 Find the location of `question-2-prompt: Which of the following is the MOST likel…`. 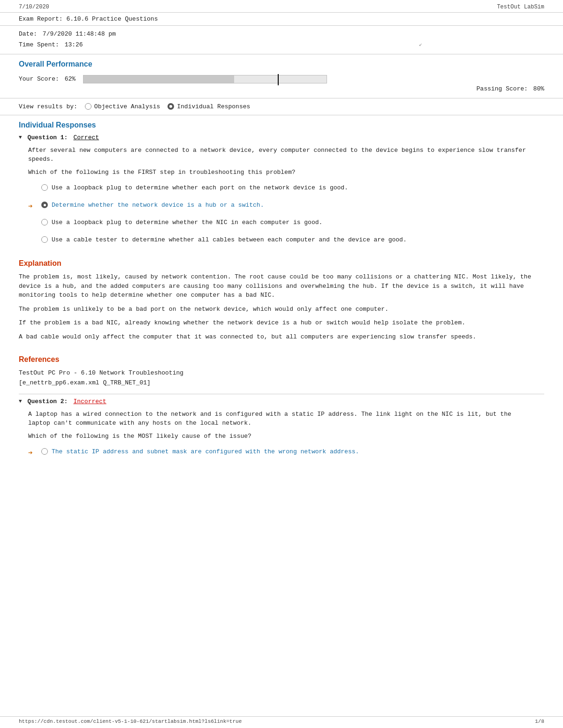

question-2-prompt: Which of the following is the MOST likel… is located at coordinates (282, 436).